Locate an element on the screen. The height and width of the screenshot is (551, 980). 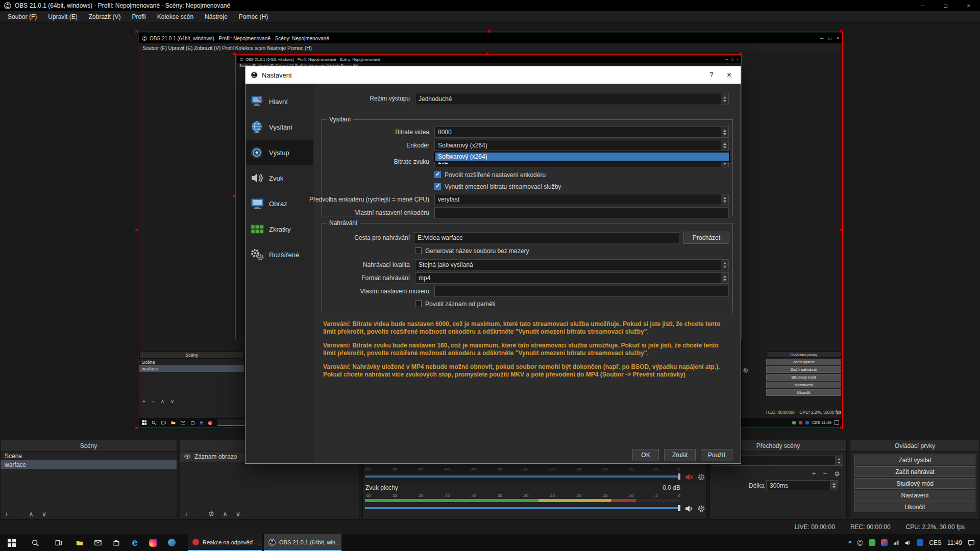
menu-nastroje: Nástroje is located at coordinates (216, 17).